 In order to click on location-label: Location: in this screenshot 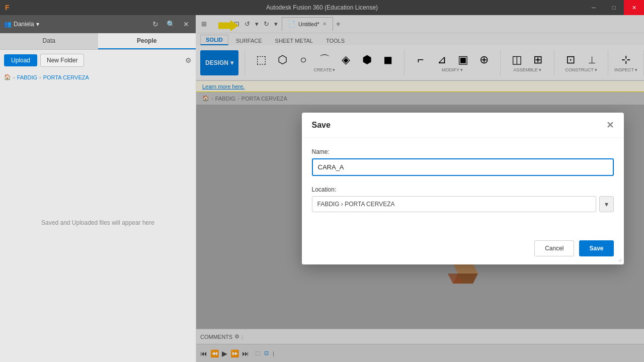, I will do `click(463, 190)`.